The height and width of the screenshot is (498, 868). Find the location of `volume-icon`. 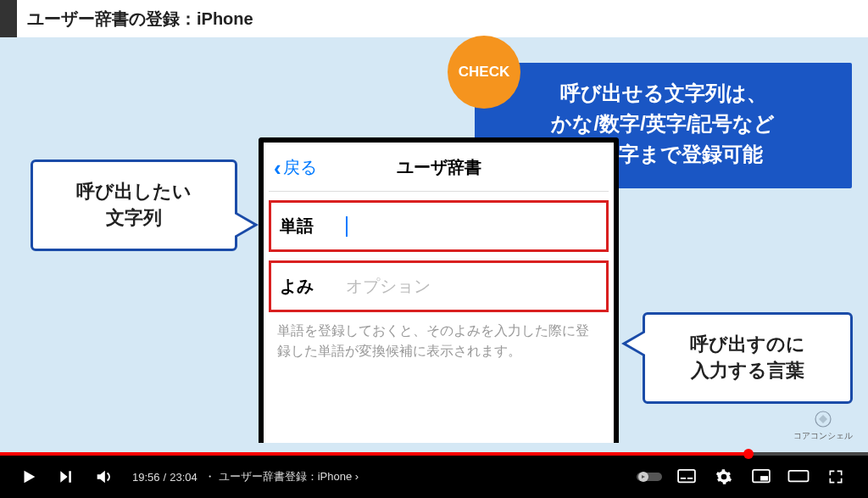

volume-icon is located at coordinates (103, 477).